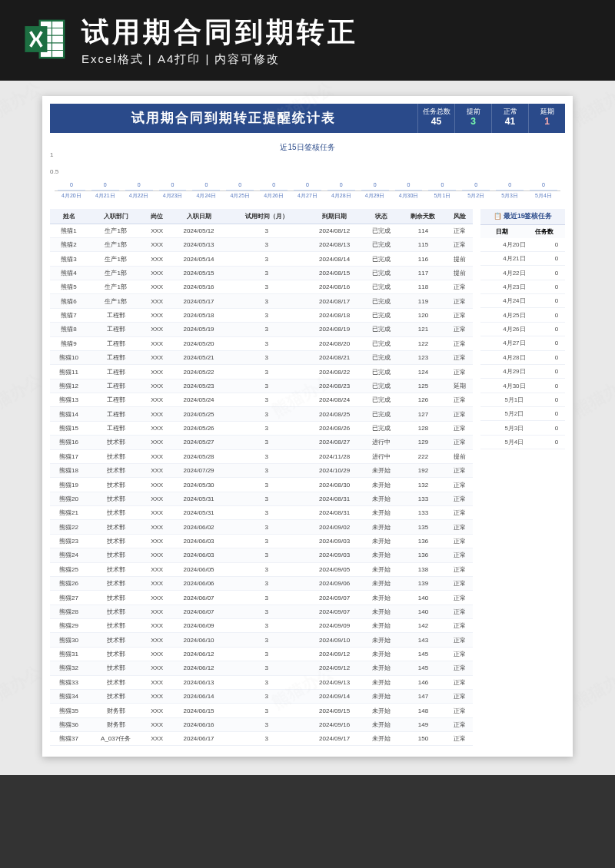 The image size is (615, 868). Describe the element at coordinates (476, 196) in the screenshot. I see `x-tick: 5月2日` at that location.